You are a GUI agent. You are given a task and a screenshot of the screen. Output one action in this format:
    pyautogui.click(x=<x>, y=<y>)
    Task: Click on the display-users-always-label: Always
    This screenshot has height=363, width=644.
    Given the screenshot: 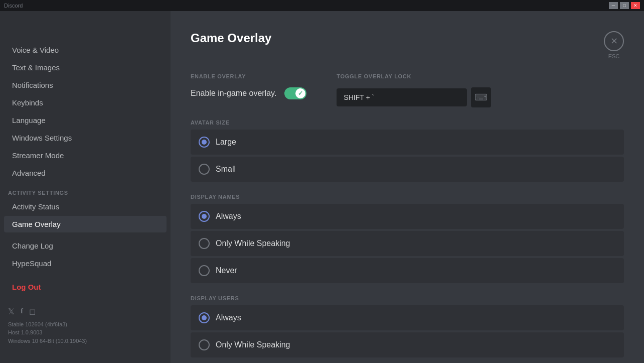 What is the action you would take?
    pyautogui.click(x=229, y=318)
    